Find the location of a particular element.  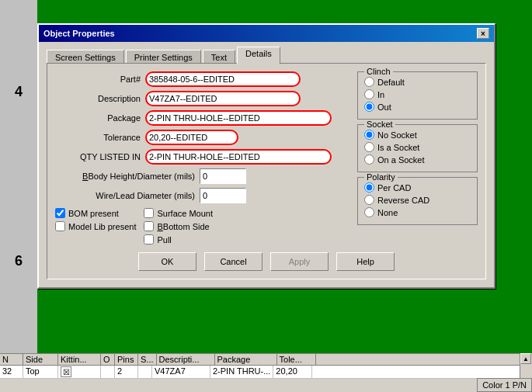

description-input is located at coordinates (223, 99).